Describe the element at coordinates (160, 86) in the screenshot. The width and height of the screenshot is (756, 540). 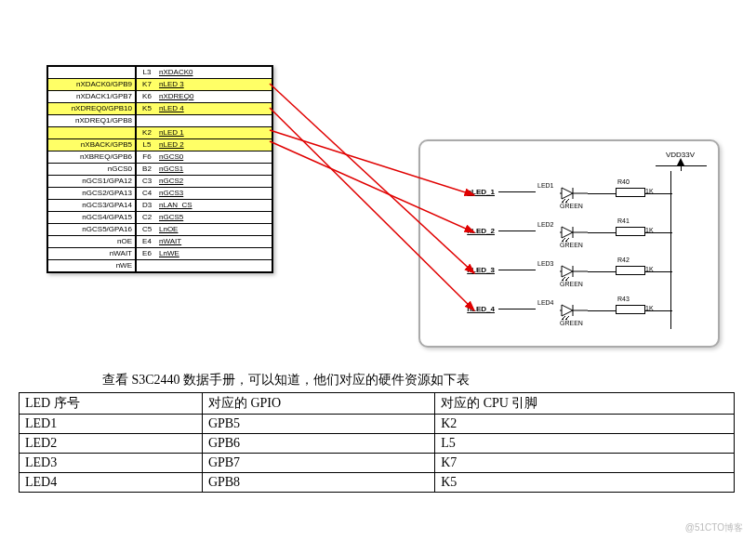
I see `pin-row: nXDACK0/GPB9K7nLED 3` at that location.